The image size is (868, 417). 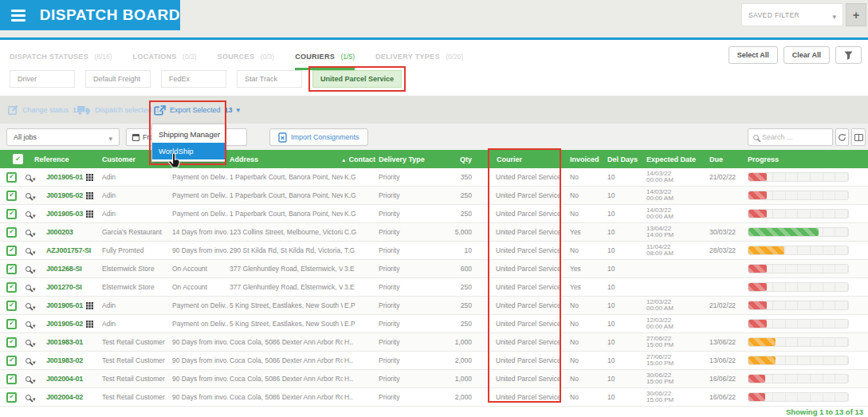 What do you see at coordinates (622, 397) in the screenshot?
I see `del-days-cell: 10` at bounding box center [622, 397].